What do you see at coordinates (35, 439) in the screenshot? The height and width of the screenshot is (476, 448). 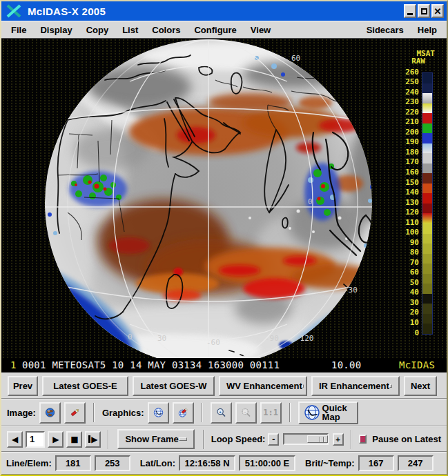 I see `frame-number-input: 1` at bounding box center [35, 439].